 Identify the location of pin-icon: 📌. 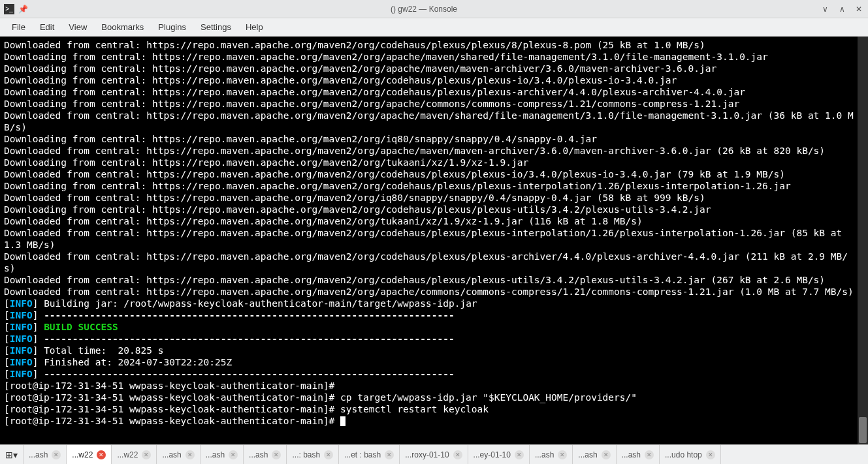
(24, 9).